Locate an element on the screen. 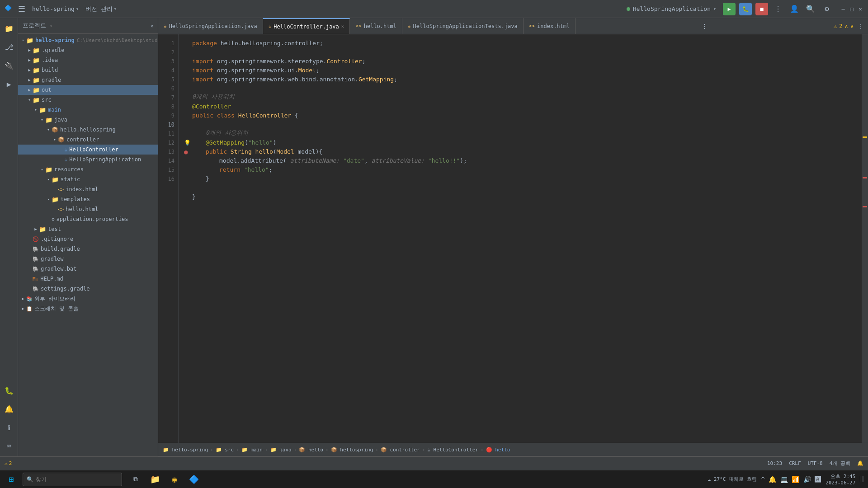 This screenshot has height=488, width=868. tree-arrow-templates: ▾ is located at coordinates (48, 199).